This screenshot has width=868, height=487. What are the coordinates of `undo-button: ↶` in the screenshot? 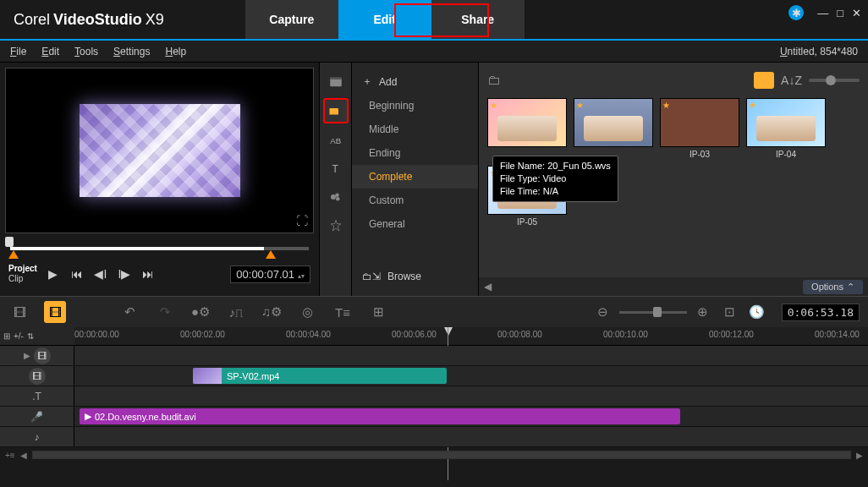 It's located at (129, 312).